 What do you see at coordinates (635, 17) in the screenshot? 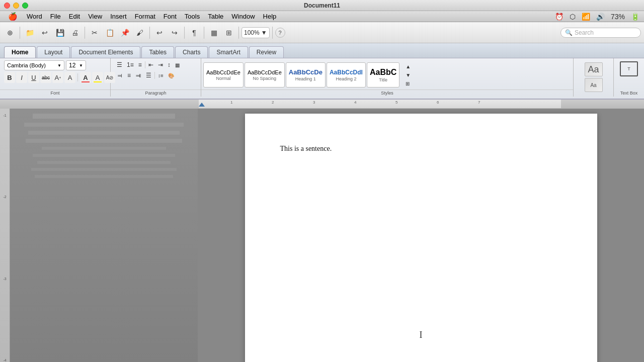
I see `battery-icon: 🔋` at bounding box center [635, 17].